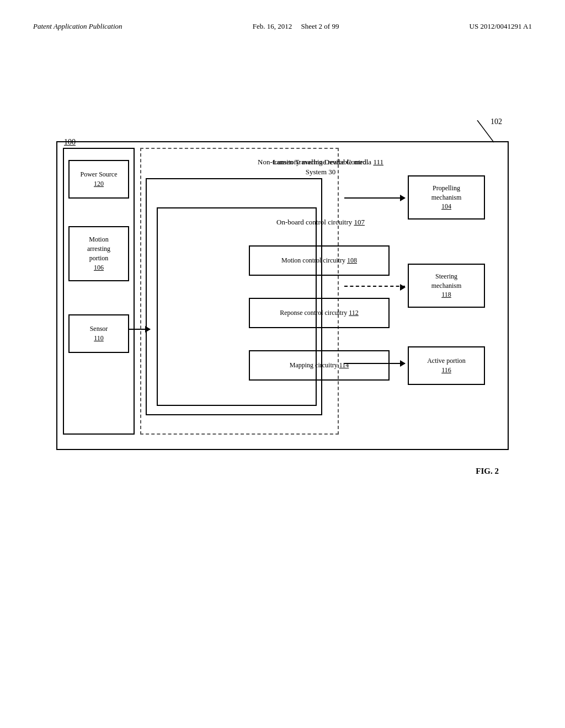 This screenshot has height=728, width=565. What do you see at coordinates (501, 26) in the screenshot?
I see `header-patent-number: US 2012/0041291 A1` at bounding box center [501, 26].